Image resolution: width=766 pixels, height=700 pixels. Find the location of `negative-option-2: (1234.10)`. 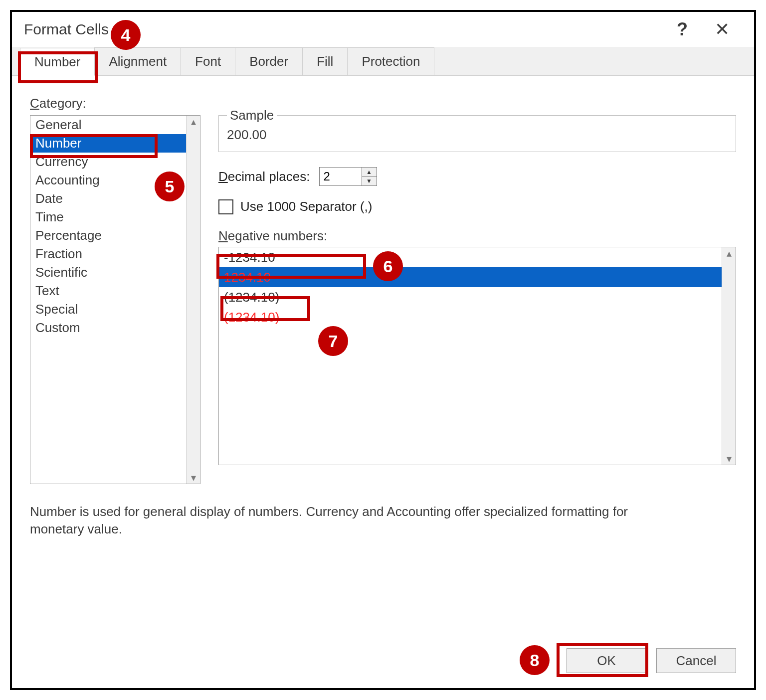

negative-option-2: (1234.10) is located at coordinates (470, 297).